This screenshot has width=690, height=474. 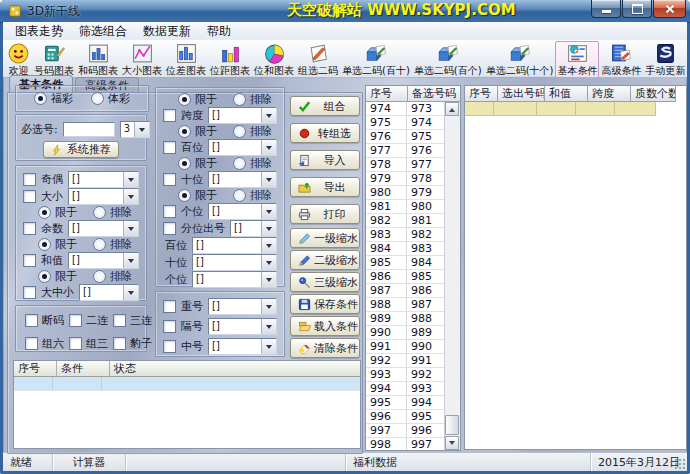 What do you see at coordinates (135, 130) in the screenshot?
I see `required-count-select: 3` at bounding box center [135, 130].